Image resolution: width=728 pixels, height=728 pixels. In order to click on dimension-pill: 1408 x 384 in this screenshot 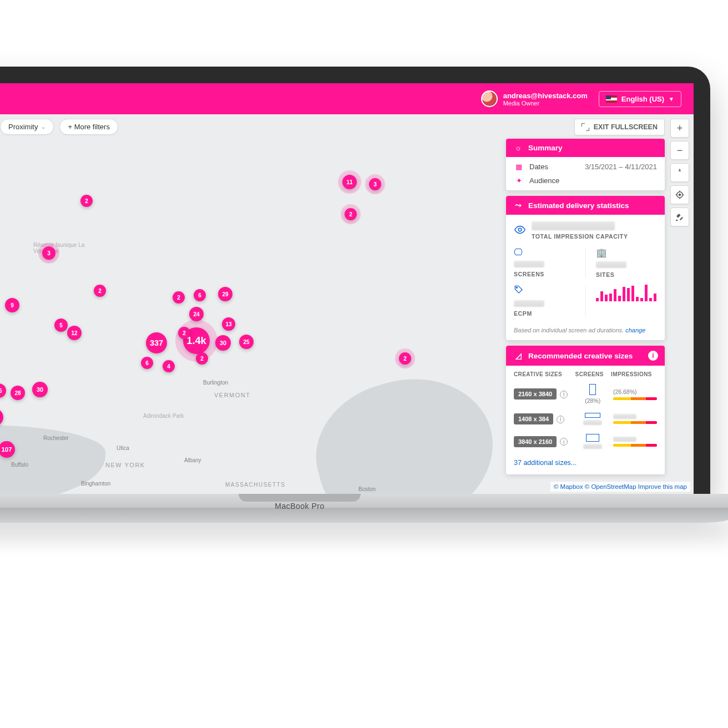, I will do `click(534, 419)`.